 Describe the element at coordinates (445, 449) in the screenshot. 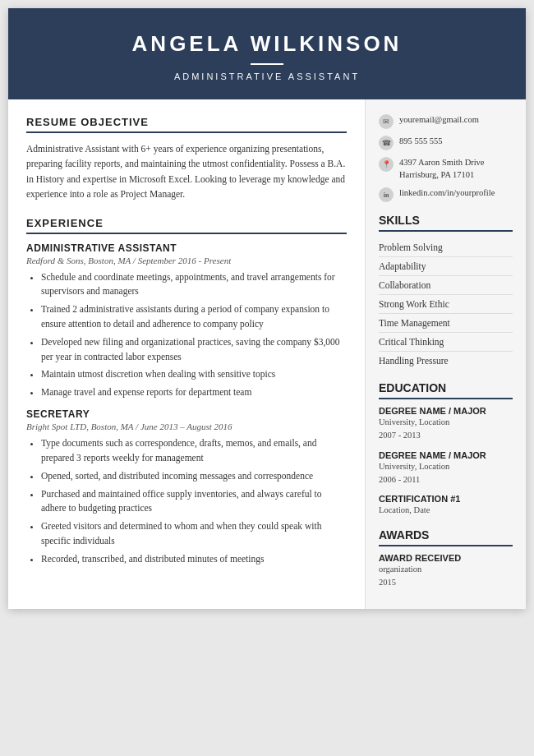

I see `education-section: EDUCATION DEGREE NAME / MAJOR University…` at that location.